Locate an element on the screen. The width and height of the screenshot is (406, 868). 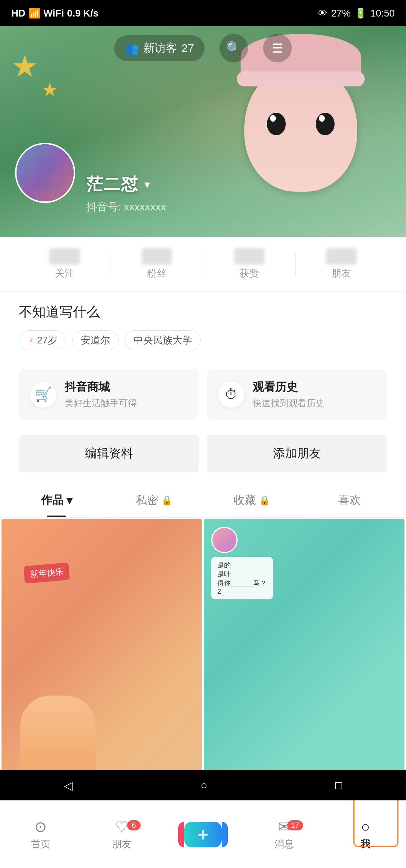
stats-row: 0关注 关注 1.4万 粉丝 一计 获赞 3必名 朋友 is located at coordinates (203, 264).